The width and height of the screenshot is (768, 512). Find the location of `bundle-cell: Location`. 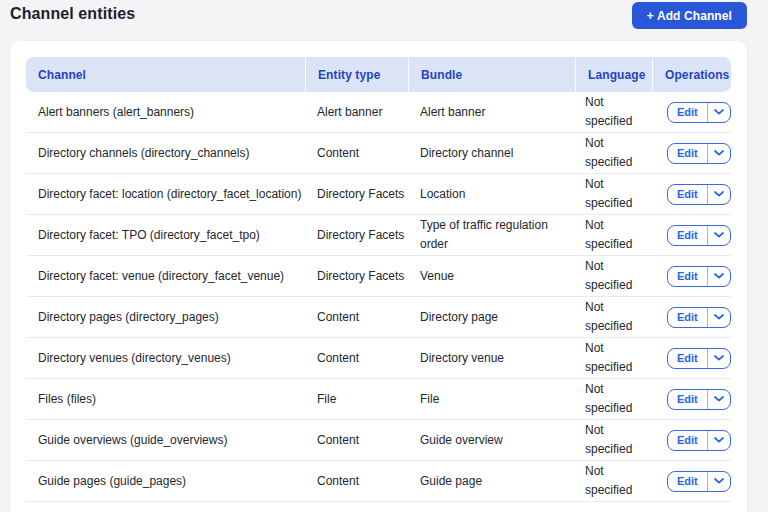

bundle-cell: Location is located at coordinates (492, 194).